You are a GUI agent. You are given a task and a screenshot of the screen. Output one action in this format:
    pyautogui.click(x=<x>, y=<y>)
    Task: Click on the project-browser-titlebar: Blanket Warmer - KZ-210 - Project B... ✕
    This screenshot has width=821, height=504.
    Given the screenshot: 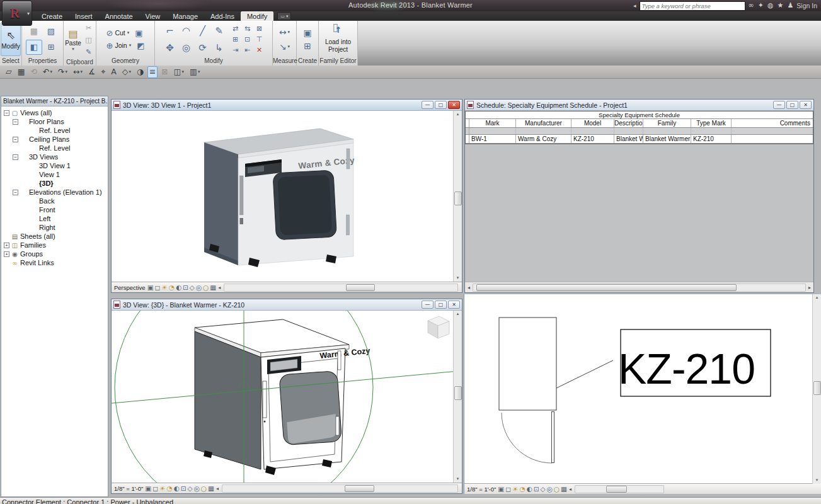 What is the action you would take?
    pyautogui.click(x=54, y=101)
    